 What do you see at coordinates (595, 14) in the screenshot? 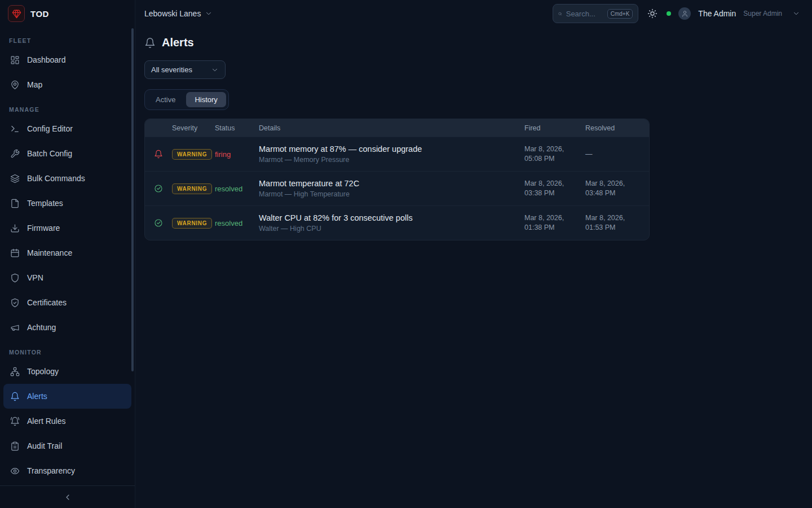
I see `search-box: Cmd+K` at bounding box center [595, 14].